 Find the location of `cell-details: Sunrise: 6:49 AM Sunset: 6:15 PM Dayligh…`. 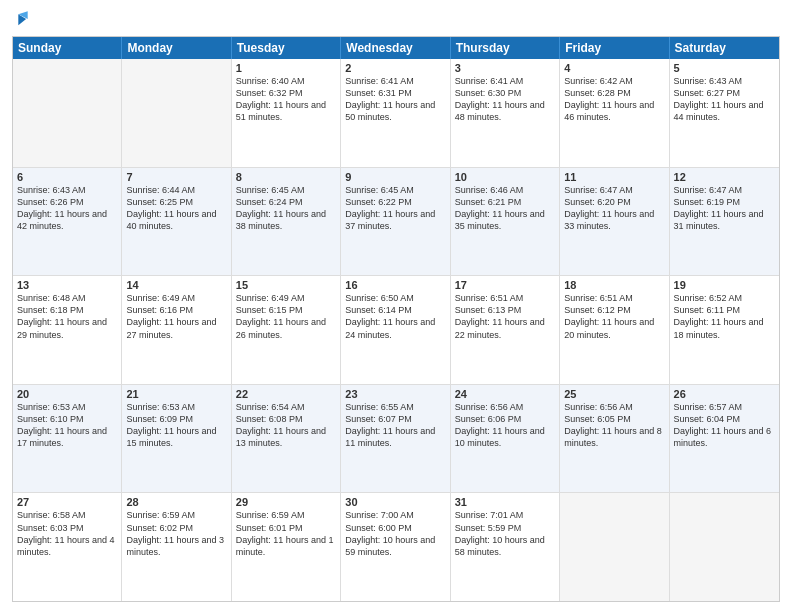

cell-details: Sunrise: 6:49 AM Sunset: 6:15 PM Dayligh… is located at coordinates (286, 316).